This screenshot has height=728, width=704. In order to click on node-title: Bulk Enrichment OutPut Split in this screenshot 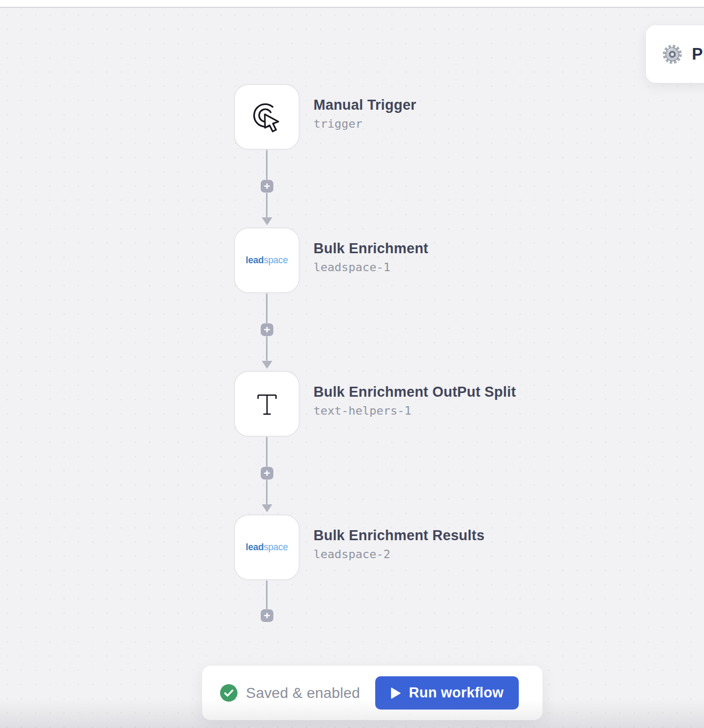, I will do `click(415, 392)`.